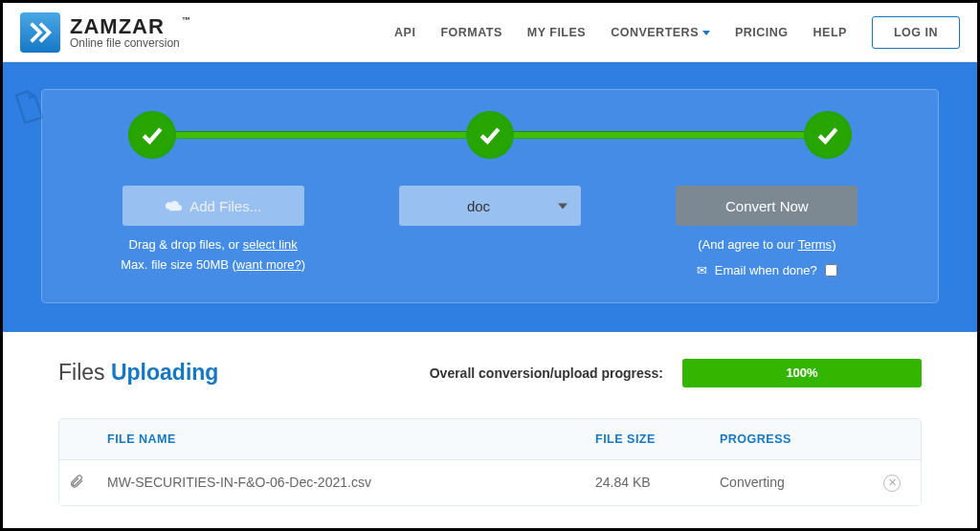 The width and height of the screenshot is (980, 531). What do you see at coordinates (138, 373) in the screenshot?
I see `files-heading: Files Uploading` at bounding box center [138, 373].